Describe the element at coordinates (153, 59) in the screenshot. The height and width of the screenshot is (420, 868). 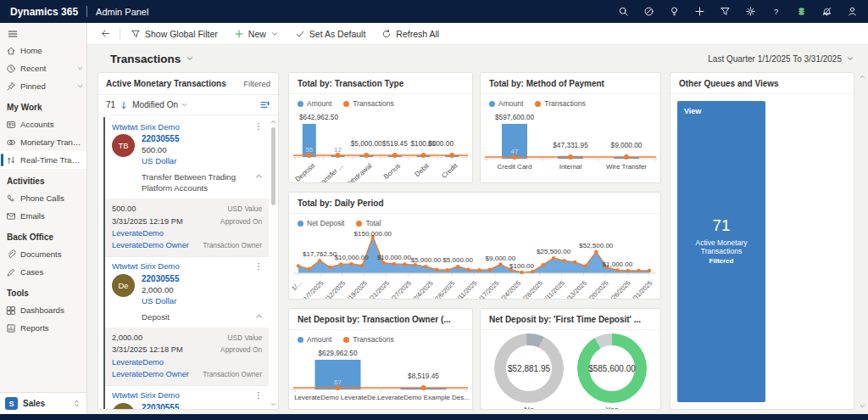
I see `page-title: Transactions` at that location.